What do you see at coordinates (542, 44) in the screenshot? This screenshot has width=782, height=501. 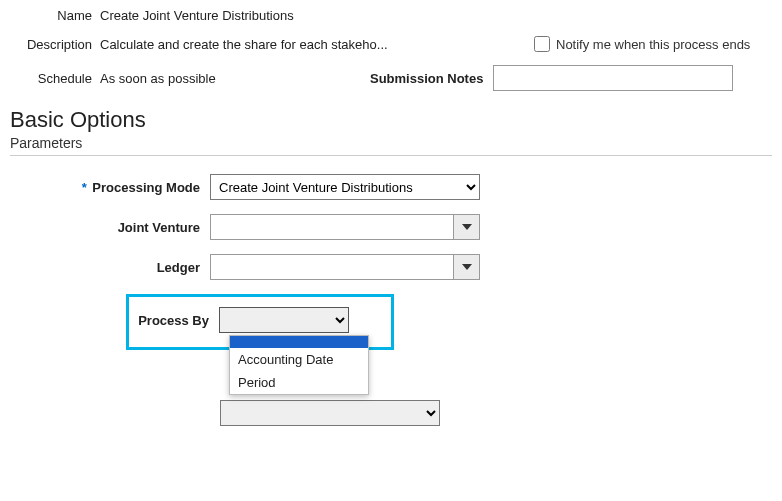 I see `notify-checkbox` at bounding box center [542, 44].